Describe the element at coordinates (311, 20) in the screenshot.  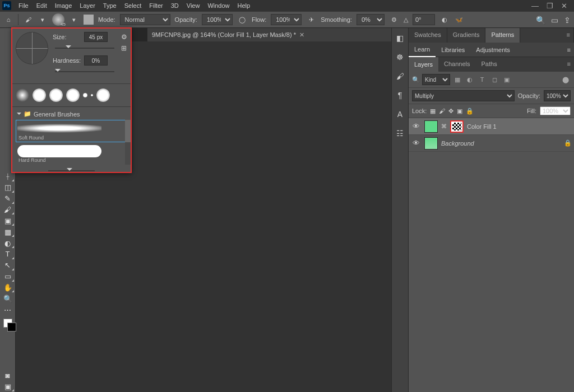
I see `airbrush-icon: ✈` at that location.